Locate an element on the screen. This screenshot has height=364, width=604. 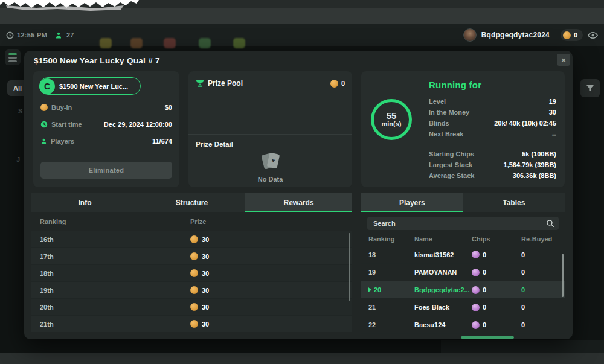
tab-rewards: Rewards is located at coordinates (298, 203).